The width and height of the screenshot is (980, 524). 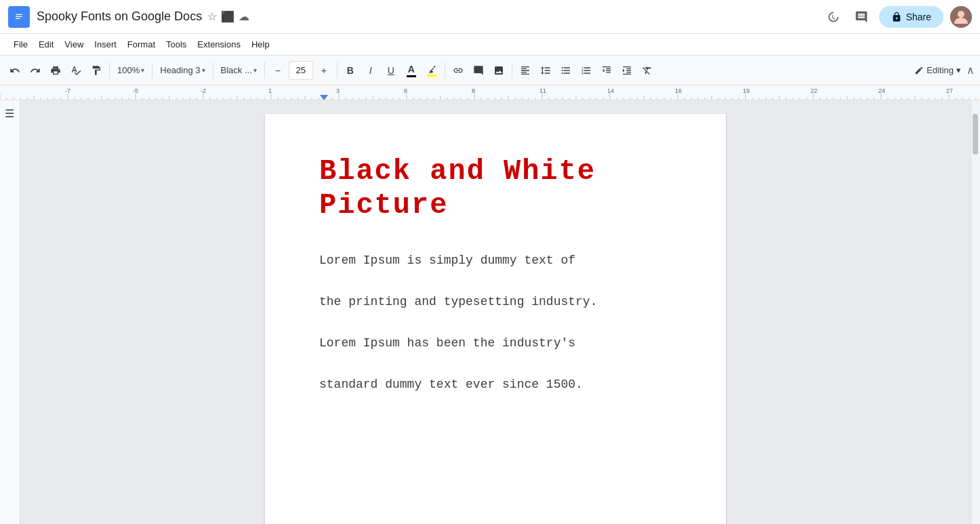 What do you see at coordinates (942, 70) in the screenshot?
I see `toolbar-right: Editing ▾ ∧` at bounding box center [942, 70].